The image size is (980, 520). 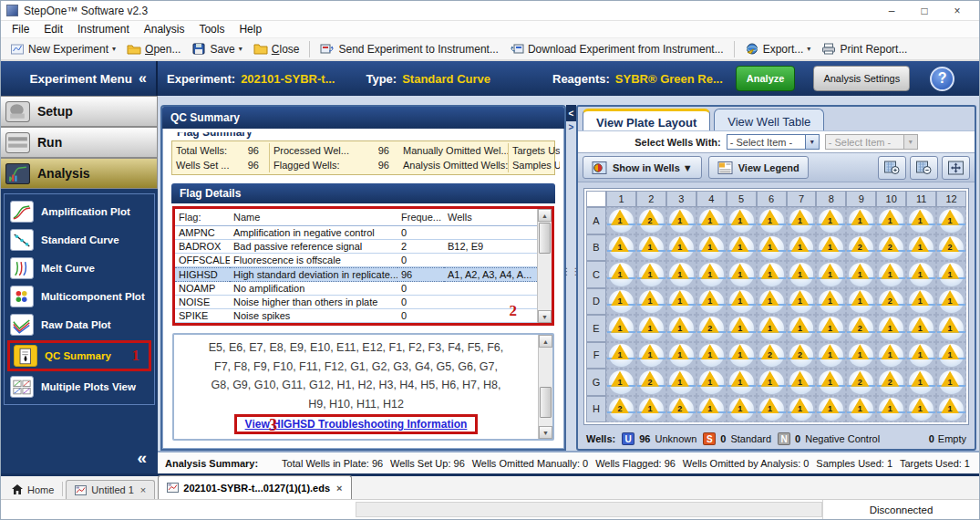 I want to click on chevron-down-icon: ▾, so click(x=811, y=142).